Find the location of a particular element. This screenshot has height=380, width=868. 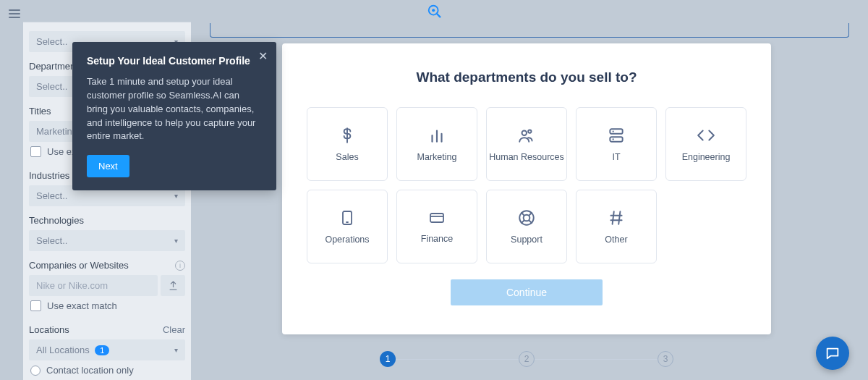

locations-count-badge: 1 is located at coordinates (102, 350).